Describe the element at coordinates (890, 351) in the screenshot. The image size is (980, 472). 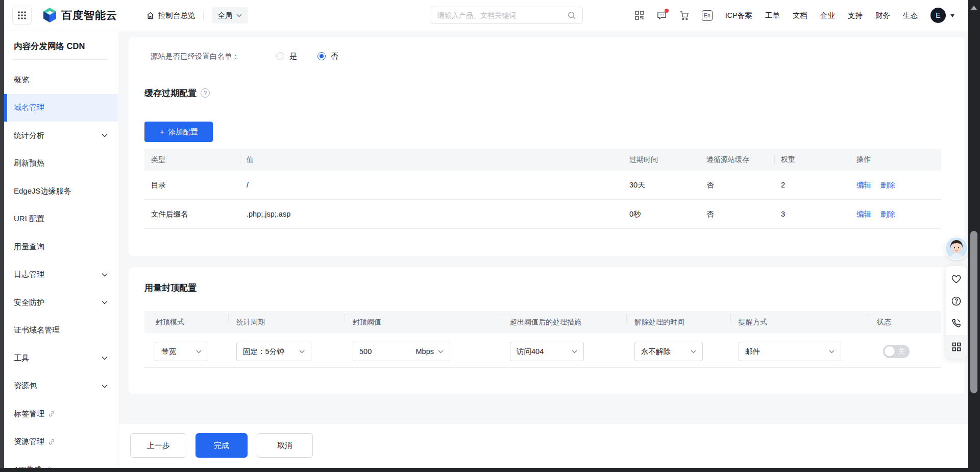
I see `toggle-knob` at that location.